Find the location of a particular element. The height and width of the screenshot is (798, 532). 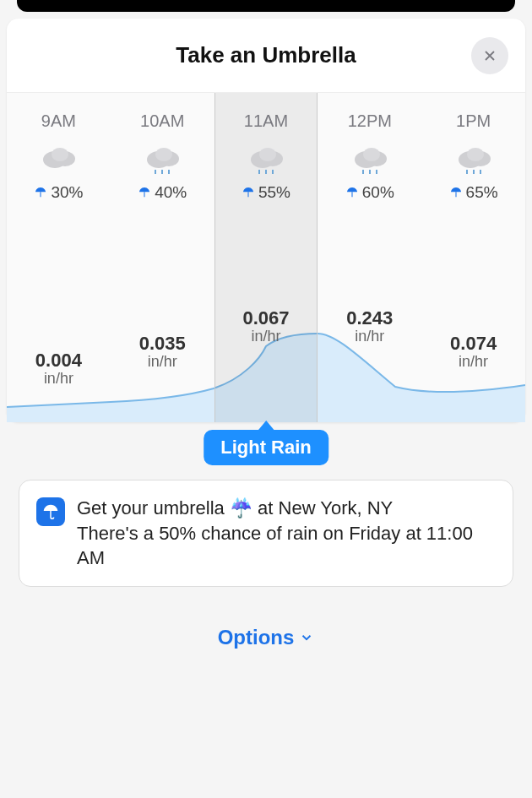

status-bar is located at coordinates (266, 6).